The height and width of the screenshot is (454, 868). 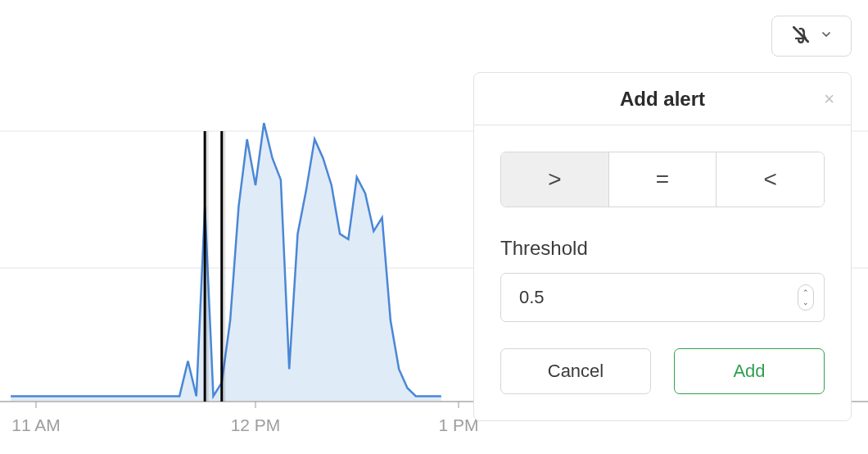 What do you see at coordinates (36, 424) in the screenshot?
I see `x-tick-label: 11 AM` at bounding box center [36, 424].